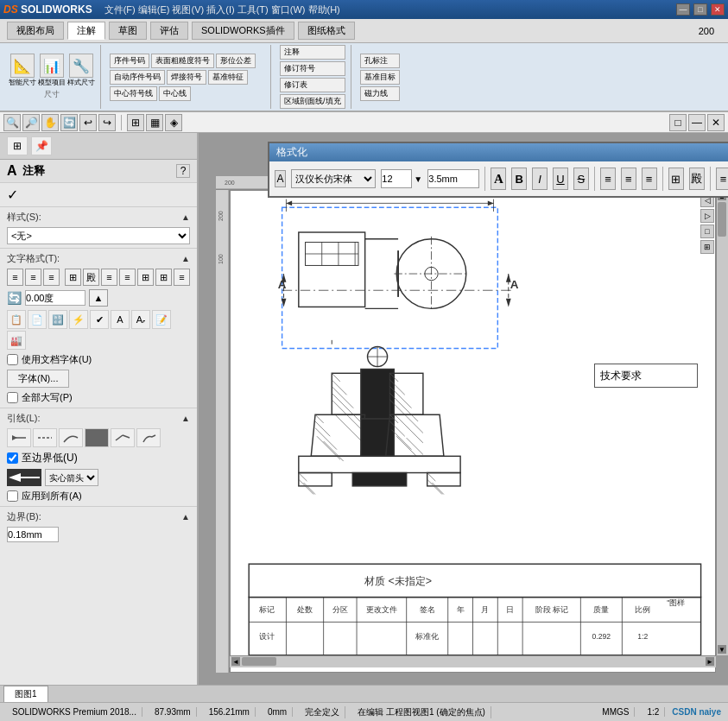  Describe the element at coordinates (86, 31) in the screenshot. I see `tab-annotation: 注解` at that location.